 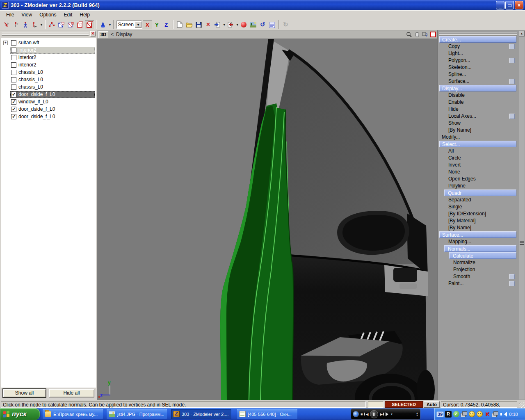 I want to click on log-button, so click(x=272, y=25).